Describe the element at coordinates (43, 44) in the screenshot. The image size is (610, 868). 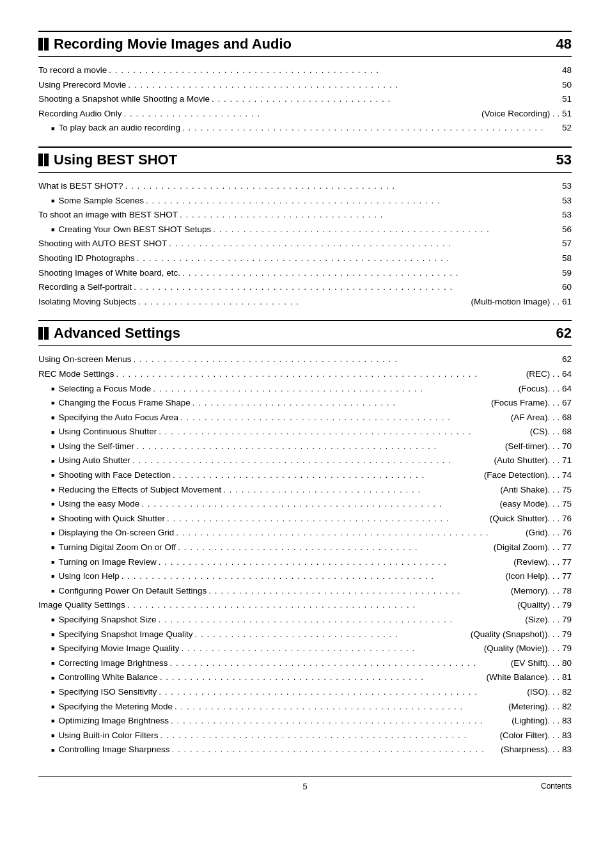
I see `section-icon-recording-movie` at that location.